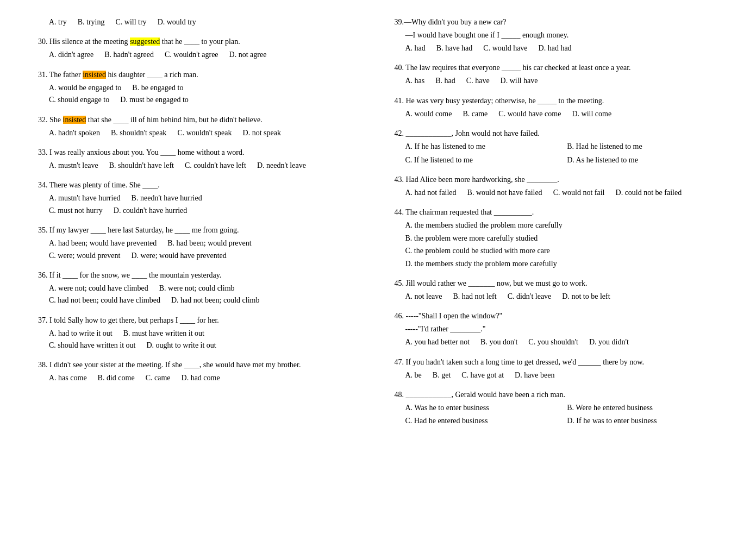  Describe the element at coordinates (91, 22) in the screenshot. I see `q-intro-option-b: B. trying` at that location.